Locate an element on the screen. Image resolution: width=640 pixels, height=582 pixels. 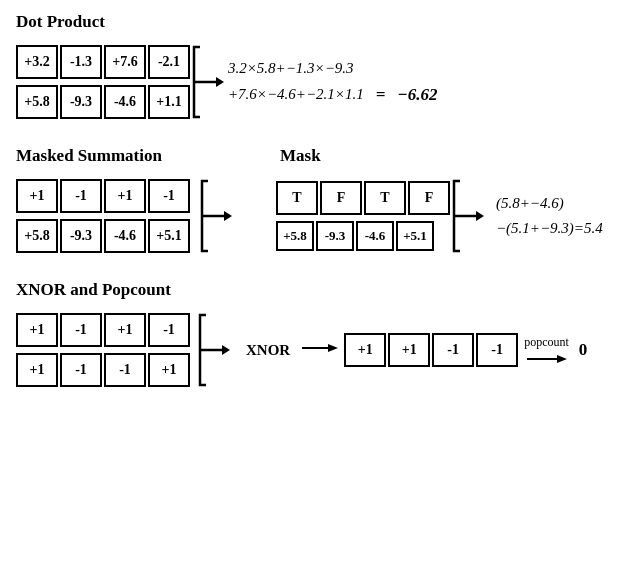
xnor-vector2: +1-1-1+1 is located at coordinates (103, 370).